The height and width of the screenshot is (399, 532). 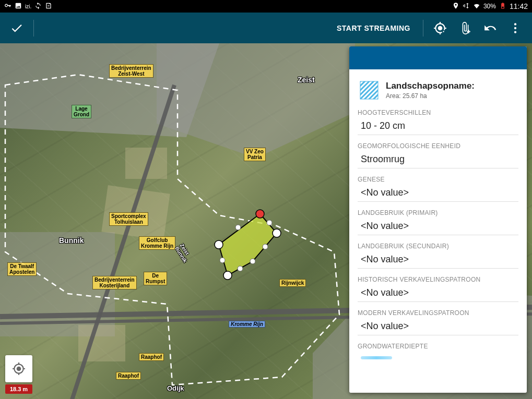 What do you see at coordinates (38, 6) in the screenshot?
I see `sync-icon` at bounding box center [38, 6].